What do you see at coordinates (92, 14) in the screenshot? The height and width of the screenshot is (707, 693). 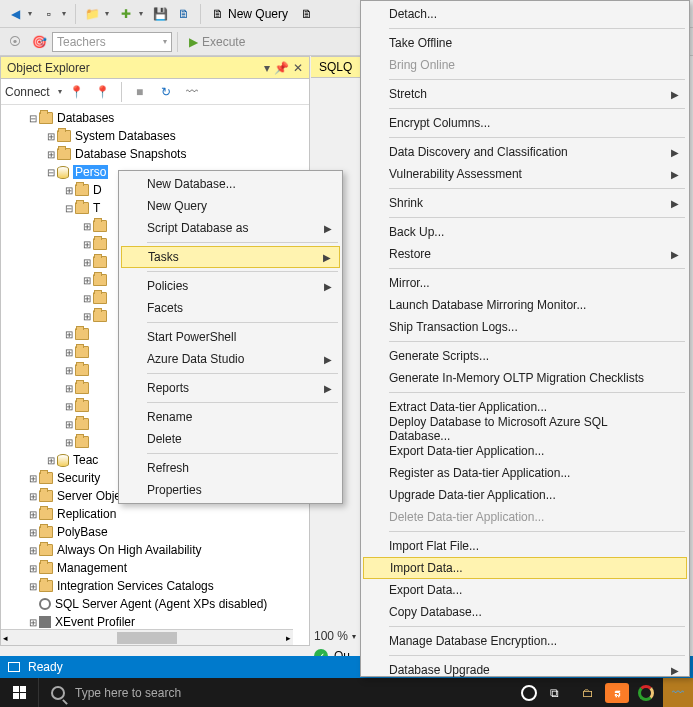 I see `open-icon: 📁` at bounding box center [92, 14].